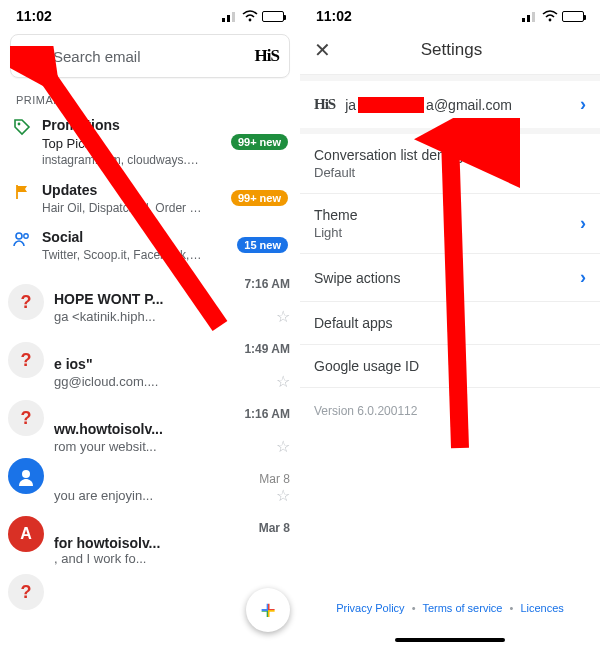 This screenshot has height=650, width=600. What do you see at coordinates (450, 172) in the screenshot?
I see `row-value: Default` at bounding box center [450, 172].